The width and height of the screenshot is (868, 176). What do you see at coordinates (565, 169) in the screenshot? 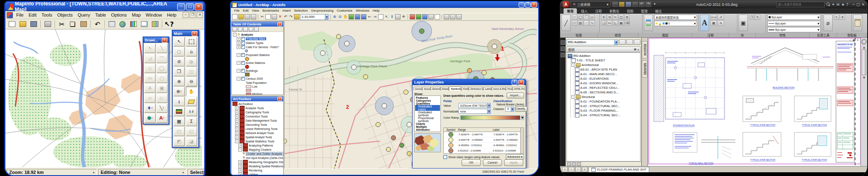
I see `first-layout-button: «` at bounding box center [565, 169].